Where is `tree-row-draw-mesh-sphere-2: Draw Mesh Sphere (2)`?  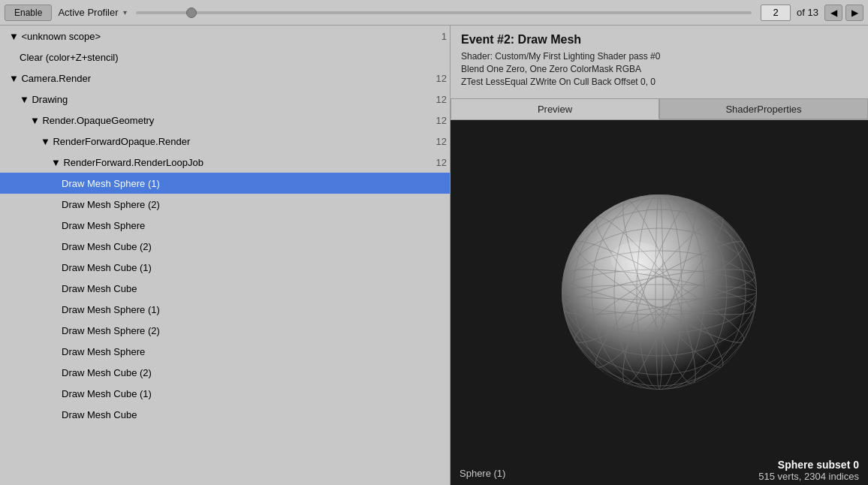
tree-row-draw-mesh-sphere-2: Draw Mesh Sphere (2) is located at coordinates (225, 204).